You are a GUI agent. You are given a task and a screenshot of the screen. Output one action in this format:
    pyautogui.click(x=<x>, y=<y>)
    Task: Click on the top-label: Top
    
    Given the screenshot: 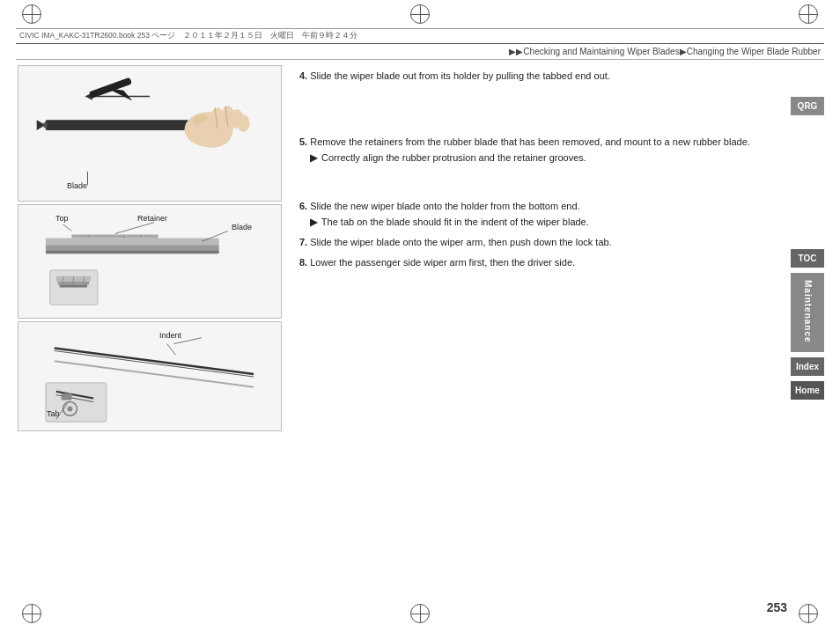 What is the action you would take?
    pyautogui.click(x=62, y=218)
    